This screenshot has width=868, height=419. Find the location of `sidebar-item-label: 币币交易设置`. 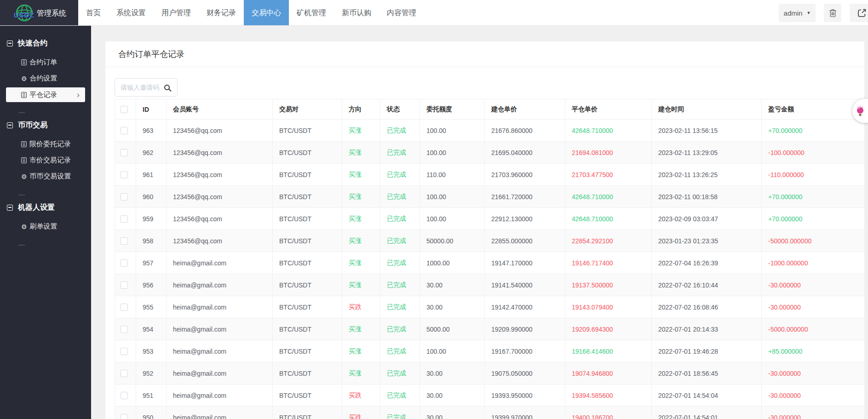

sidebar-item-label: 币币交易设置 is located at coordinates (51, 177).